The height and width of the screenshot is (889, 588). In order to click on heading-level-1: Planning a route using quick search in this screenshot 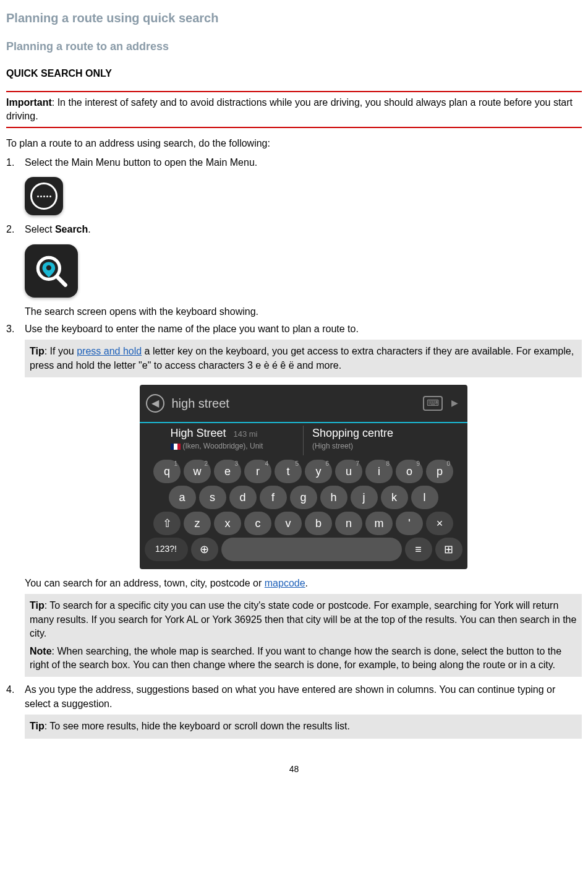, I will do `click(294, 18)`.